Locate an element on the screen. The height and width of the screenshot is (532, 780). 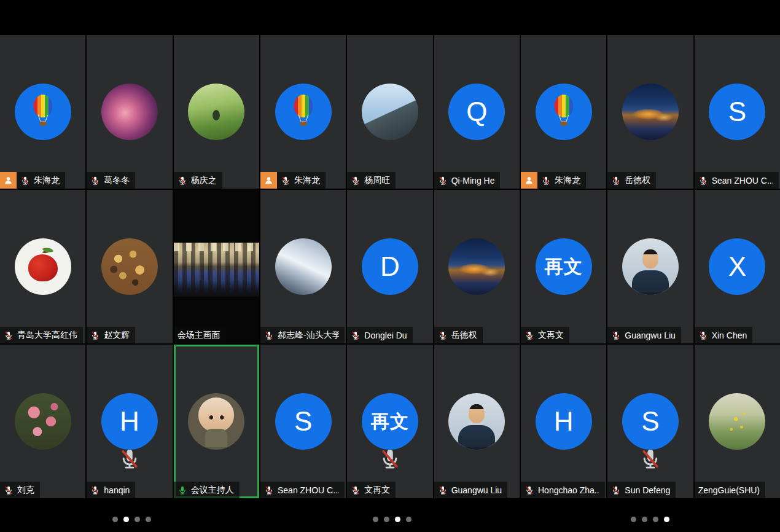
participant-tile: 葛冬冬 is located at coordinates (129, 112).